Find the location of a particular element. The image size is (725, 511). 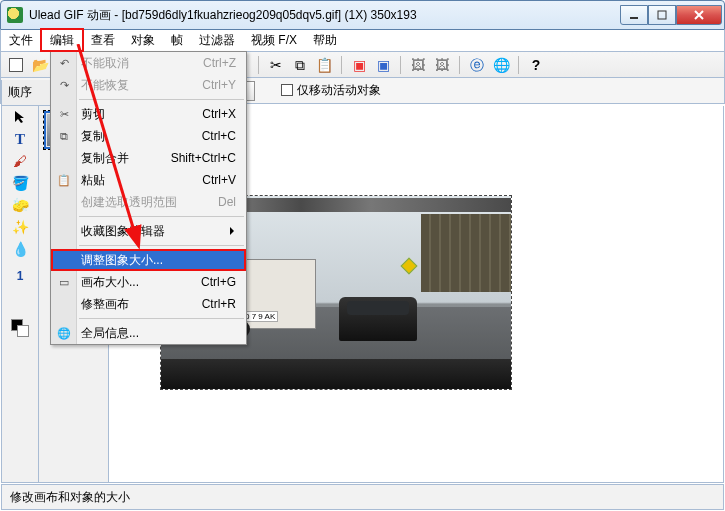

paste-button: 📋 is located at coordinates (324, 65).